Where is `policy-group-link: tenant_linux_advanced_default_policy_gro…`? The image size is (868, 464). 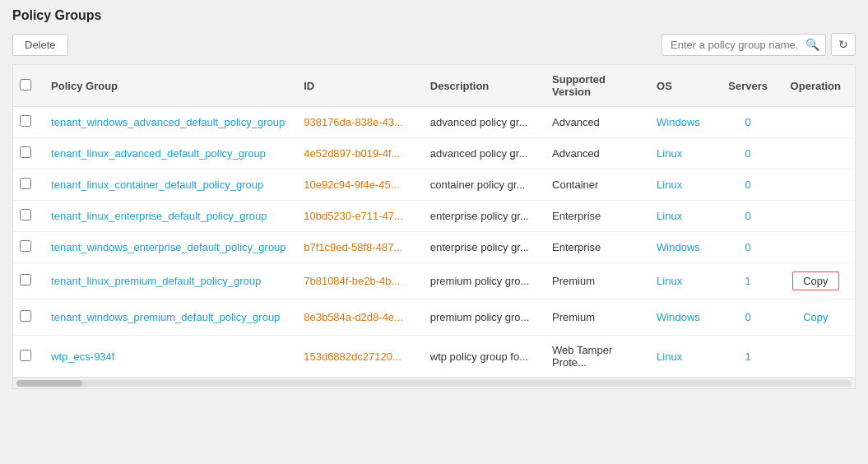 policy-group-link: tenant_linux_advanced_default_policy_gro… is located at coordinates (158, 153).